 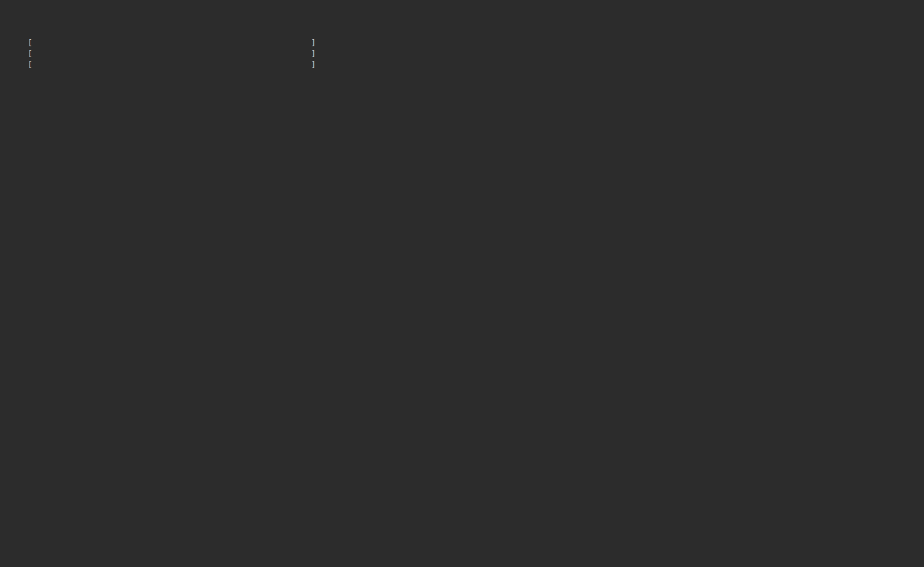 I want to click on cpu-gauge-label, so click(x=17, y=44).